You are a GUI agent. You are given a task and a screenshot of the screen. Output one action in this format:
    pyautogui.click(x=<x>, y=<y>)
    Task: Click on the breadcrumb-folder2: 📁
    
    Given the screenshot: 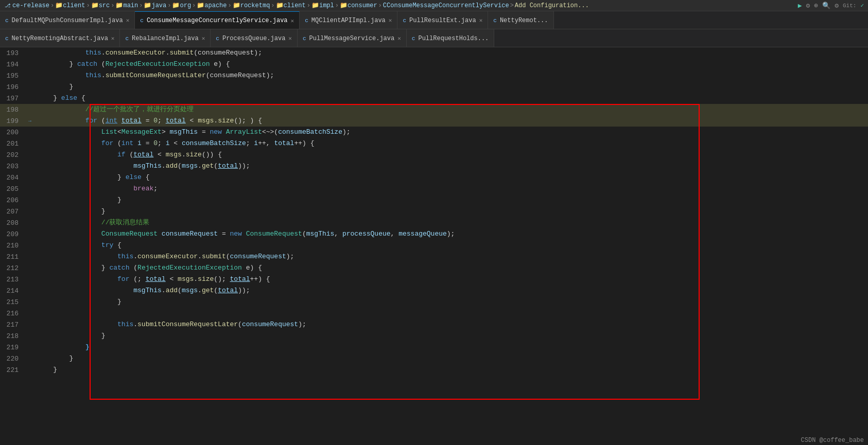 What is the action you would take?
    pyautogui.click(x=95, y=5)
    